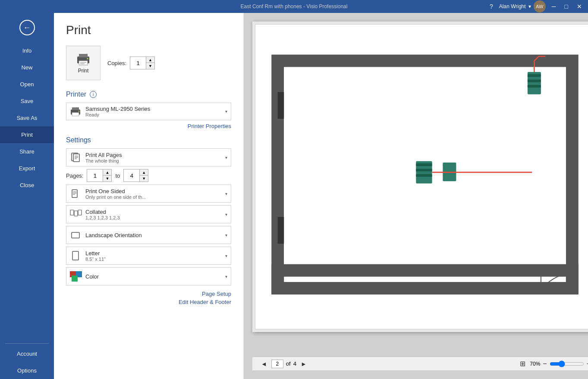 This screenshot has height=379, width=588. I want to click on prev-page-button: ◄, so click(264, 364).